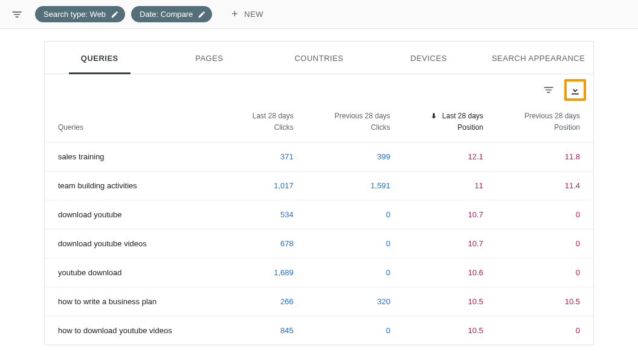  What do you see at coordinates (100, 58) in the screenshot?
I see `tab-queries: QUERIES` at bounding box center [100, 58].